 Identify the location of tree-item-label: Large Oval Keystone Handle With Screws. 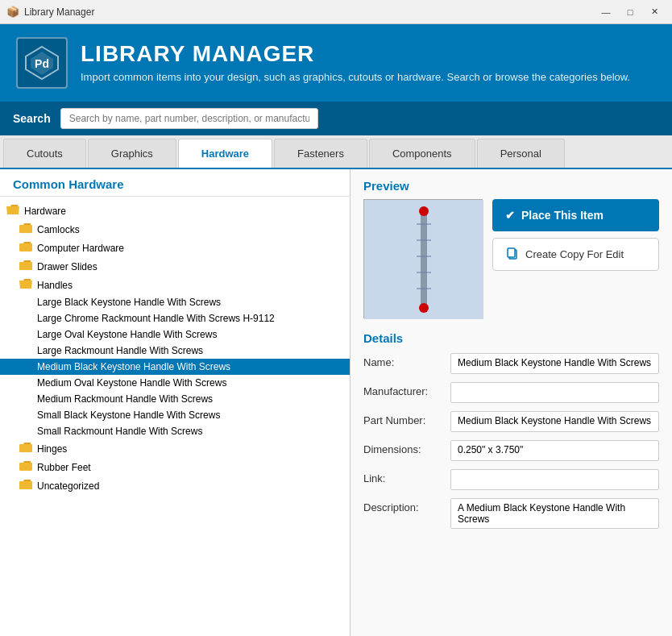
(127, 335).